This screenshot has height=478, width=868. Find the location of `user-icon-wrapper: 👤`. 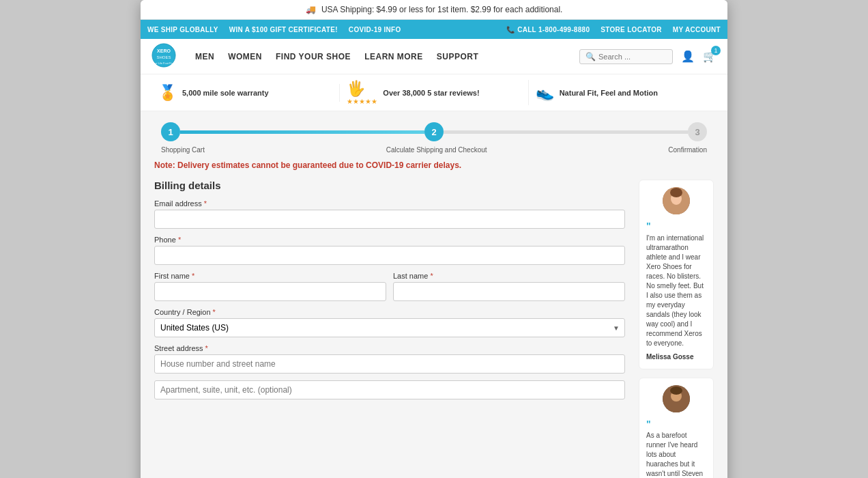

user-icon-wrapper: 👤 is located at coordinates (688, 56).